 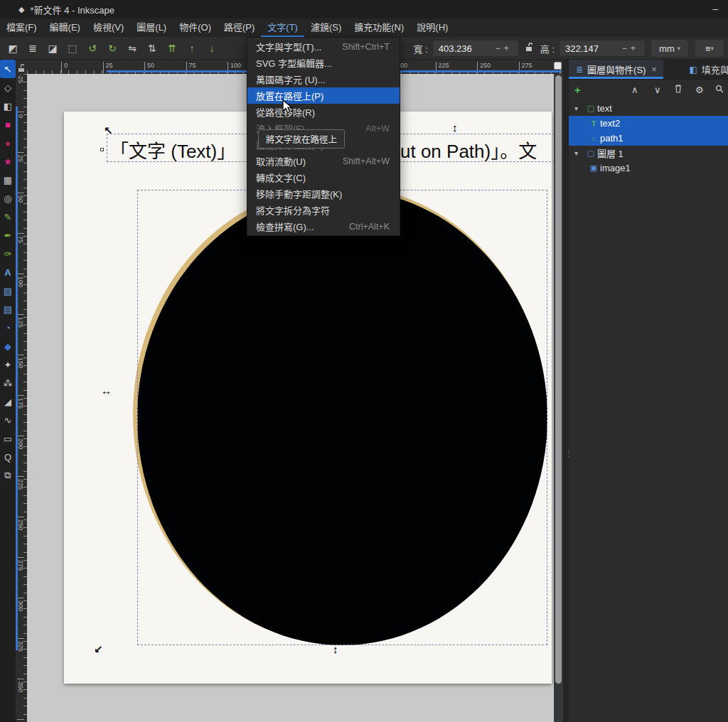 I want to click on lower-icon: ↓, so click(x=212, y=48).